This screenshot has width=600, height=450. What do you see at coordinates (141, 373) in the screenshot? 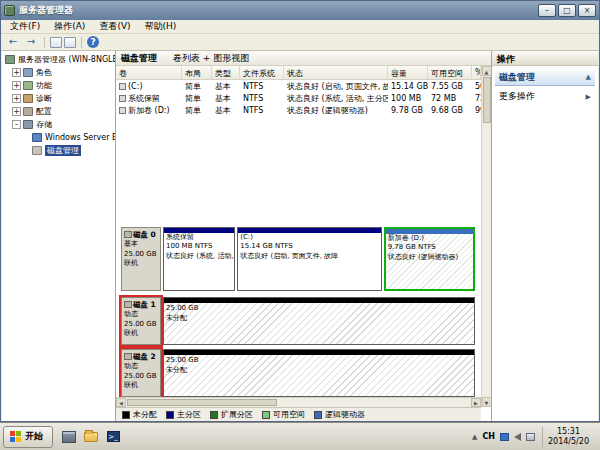
I see `disk-2-header: 磁盘 2 动态 25.00 GB 联机` at bounding box center [141, 373].